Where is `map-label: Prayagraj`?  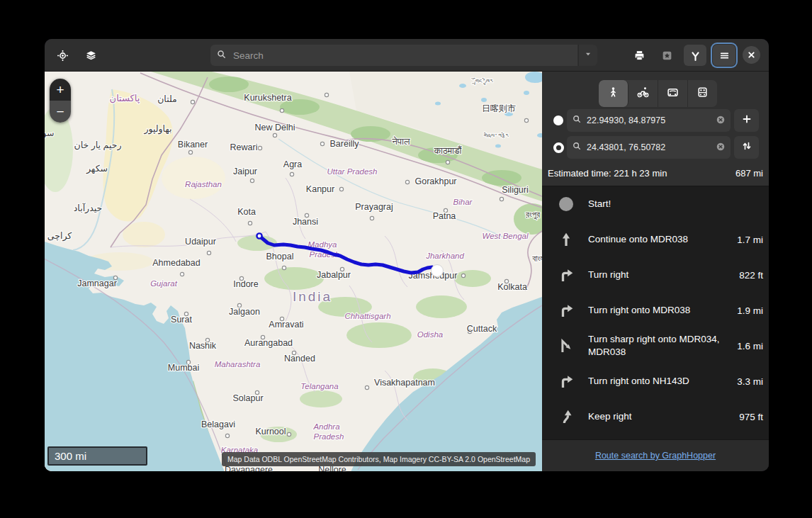
map-label: Prayagraj is located at coordinates (374, 207).